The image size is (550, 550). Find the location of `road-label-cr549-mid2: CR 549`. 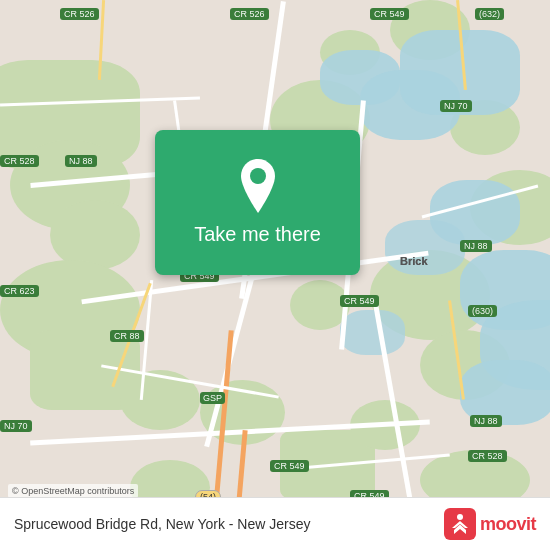

road-label-cr549-mid2: CR 549 is located at coordinates (360, 301).